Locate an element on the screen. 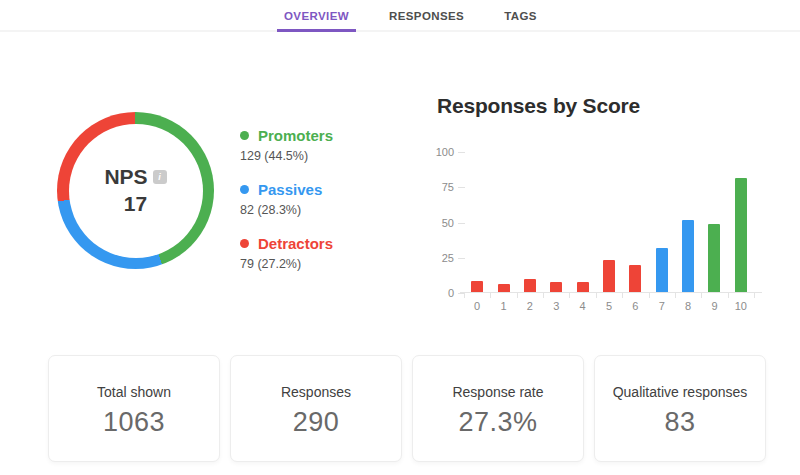  x-label-7: 7 is located at coordinates (662, 306).